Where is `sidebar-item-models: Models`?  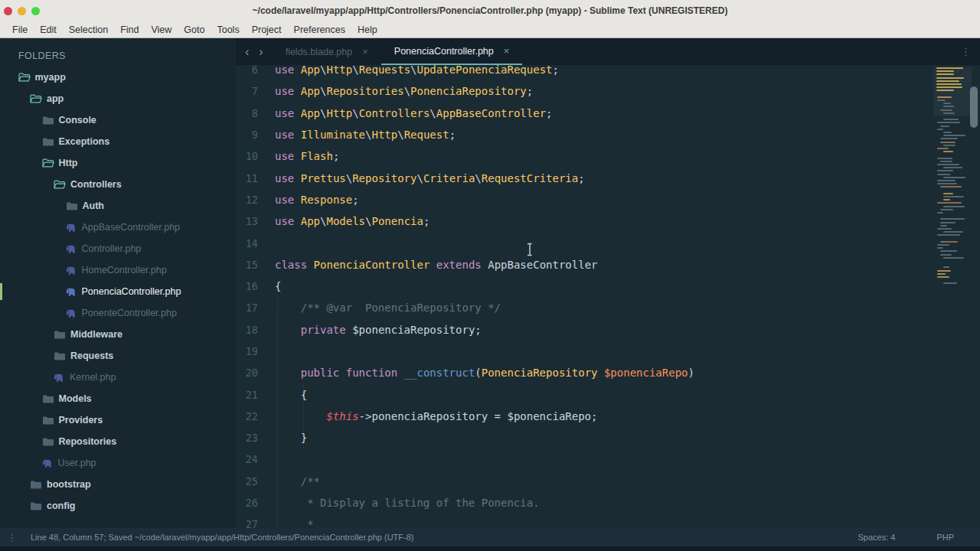
sidebar-item-models: Models is located at coordinates (118, 399).